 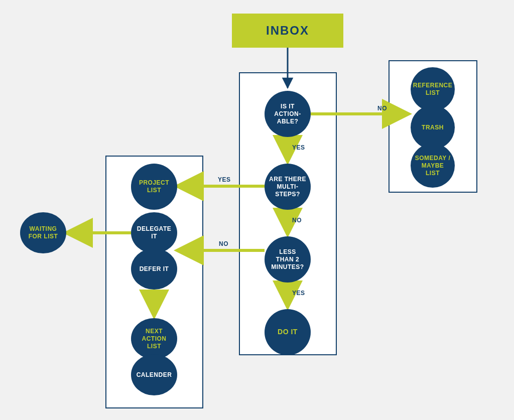 I want to click on node-project-list: PROJECTLIST, so click(x=154, y=187).